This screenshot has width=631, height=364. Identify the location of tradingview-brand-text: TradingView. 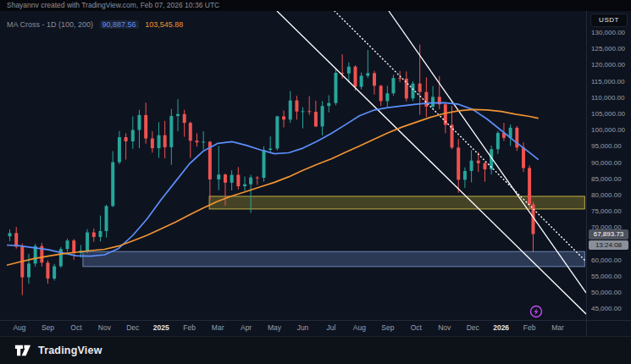
(70, 350).